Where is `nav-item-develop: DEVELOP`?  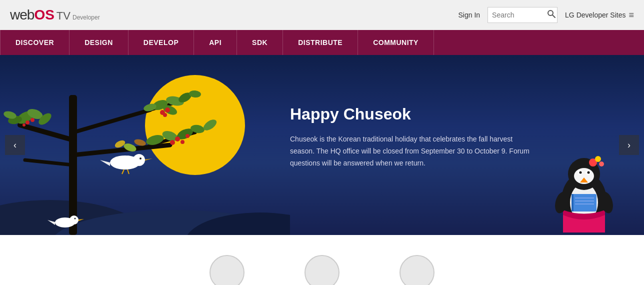
nav-item-develop: DEVELOP is located at coordinates (161, 42).